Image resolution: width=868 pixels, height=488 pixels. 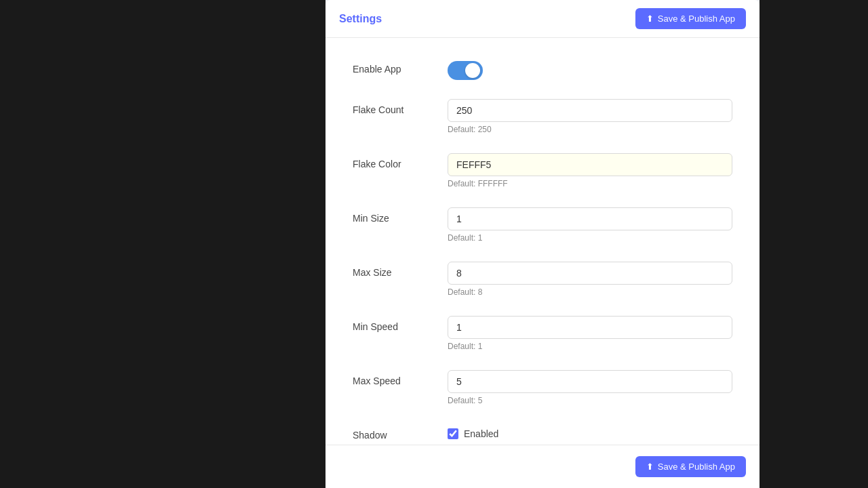 I want to click on min-size-label: Min Size, so click(x=400, y=216).